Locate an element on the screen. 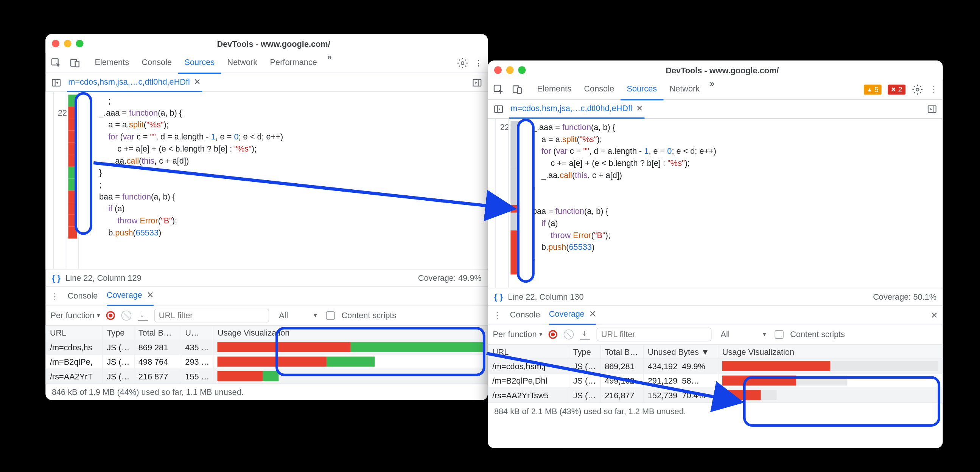 The height and width of the screenshot is (472, 980). status-bar: { } Line 22, Column 129 Coverage: 49.9% is located at coordinates (266, 277).